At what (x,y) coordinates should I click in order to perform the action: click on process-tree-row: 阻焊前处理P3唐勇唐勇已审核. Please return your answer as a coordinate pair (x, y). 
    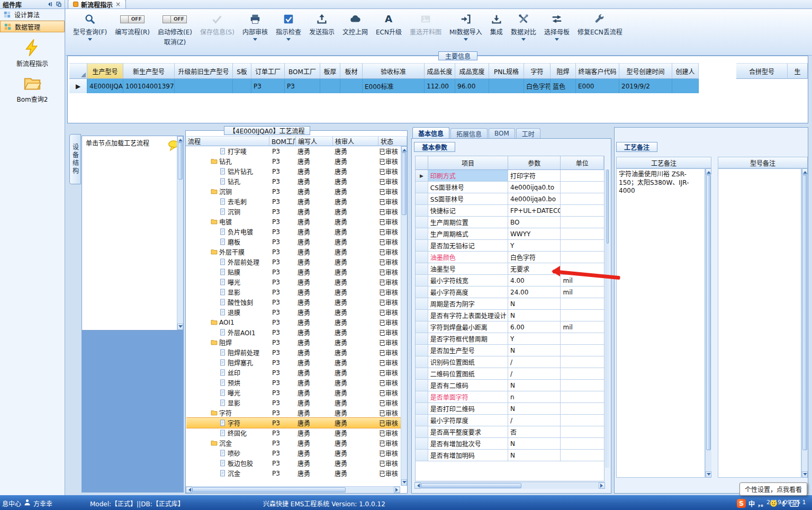
    Looking at the image, I should click on (294, 353).